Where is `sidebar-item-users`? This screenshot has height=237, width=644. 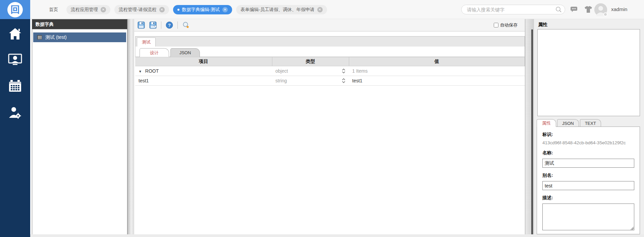
sidebar-item-users is located at coordinates (15, 60).